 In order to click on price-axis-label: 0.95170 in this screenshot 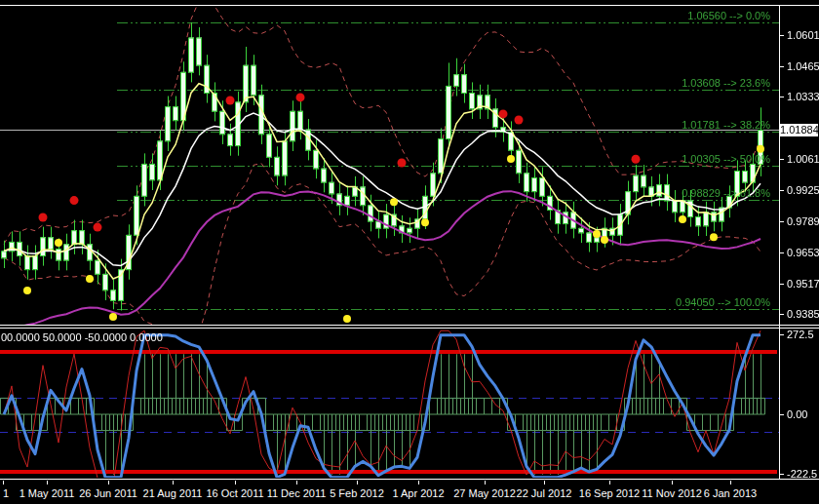, I will do `click(803, 284)`.